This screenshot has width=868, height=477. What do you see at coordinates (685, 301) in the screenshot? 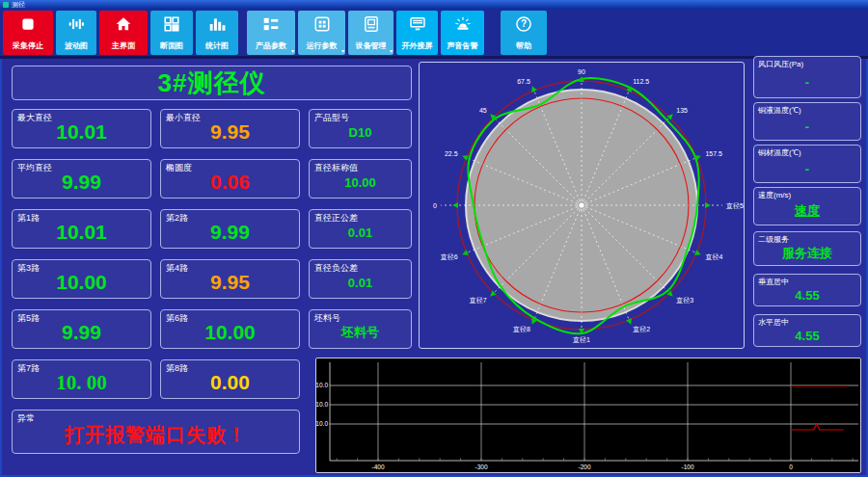
I see `svg-text: 直径3` at bounding box center [685, 301].